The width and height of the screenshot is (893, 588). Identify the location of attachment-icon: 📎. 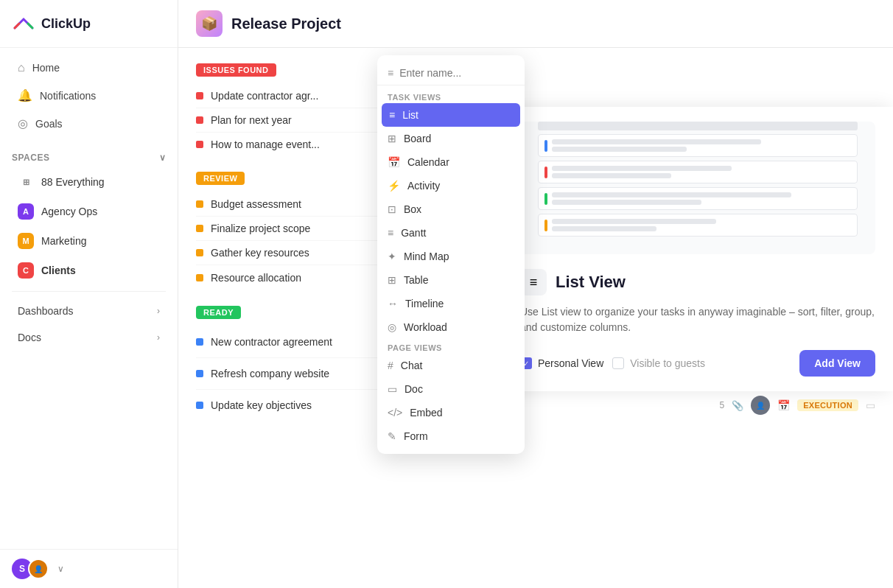
(738, 405).